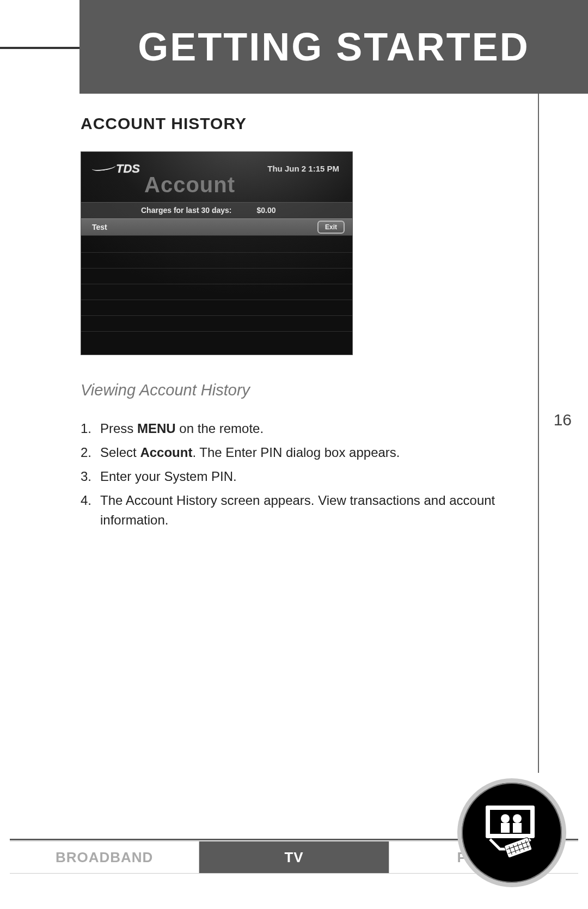 The image size is (588, 909). I want to click on footer-tab-tv: TV, so click(293, 857).